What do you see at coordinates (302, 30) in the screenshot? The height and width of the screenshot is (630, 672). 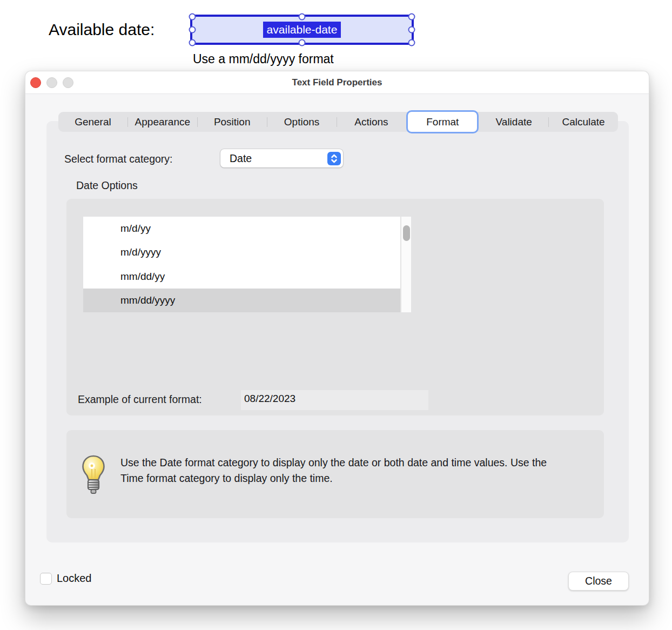 I see `available-date-form-field: available-date` at bounding box center [302, 30].